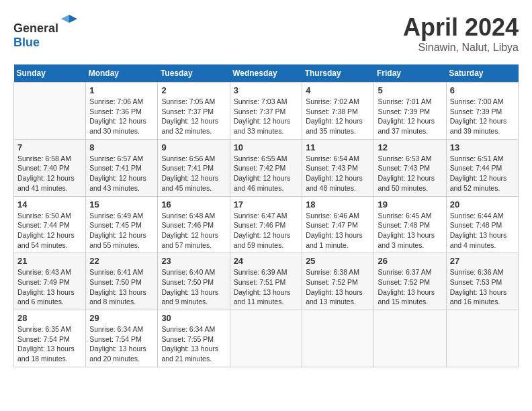  Describe the element at coordinates (410, 173) in the screenshot. I see `day-info: Sunrise: 6:53 AM Sunset: 7:43 PM Dayligh…` at that location.